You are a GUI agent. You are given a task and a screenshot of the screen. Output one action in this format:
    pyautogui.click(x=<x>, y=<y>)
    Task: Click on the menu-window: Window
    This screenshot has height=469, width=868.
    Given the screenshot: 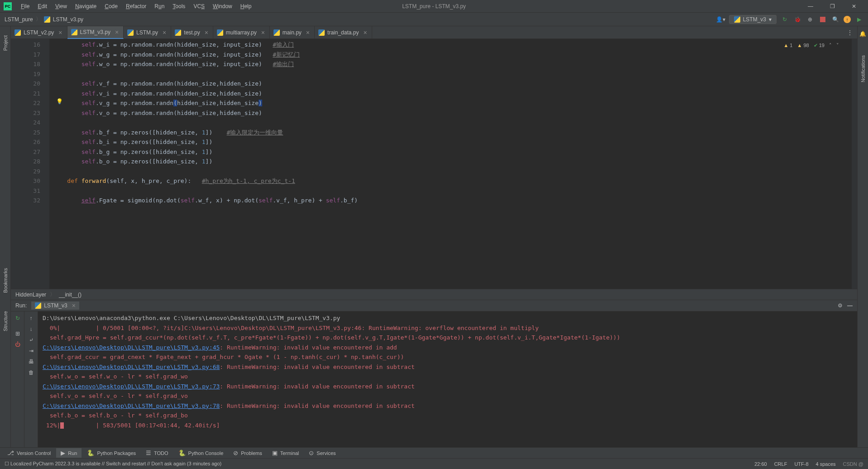 What is the action you would take?
    pyautogui.click(x=223, y=6)
    